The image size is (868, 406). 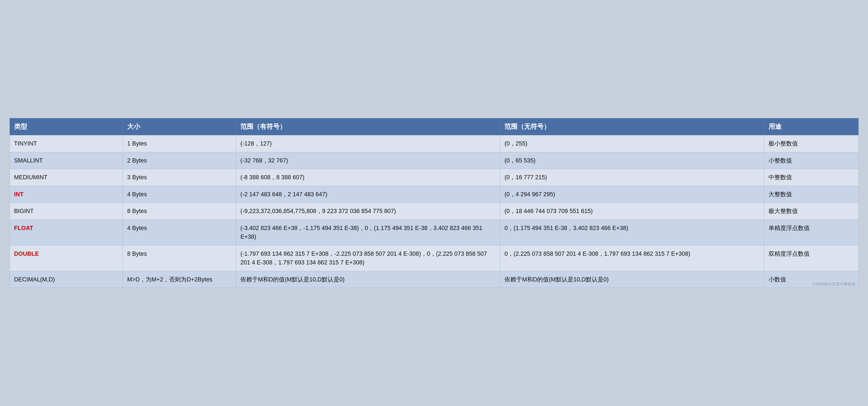 I want to click on cell-signed: (-128，127), so click(x=368, y=144).